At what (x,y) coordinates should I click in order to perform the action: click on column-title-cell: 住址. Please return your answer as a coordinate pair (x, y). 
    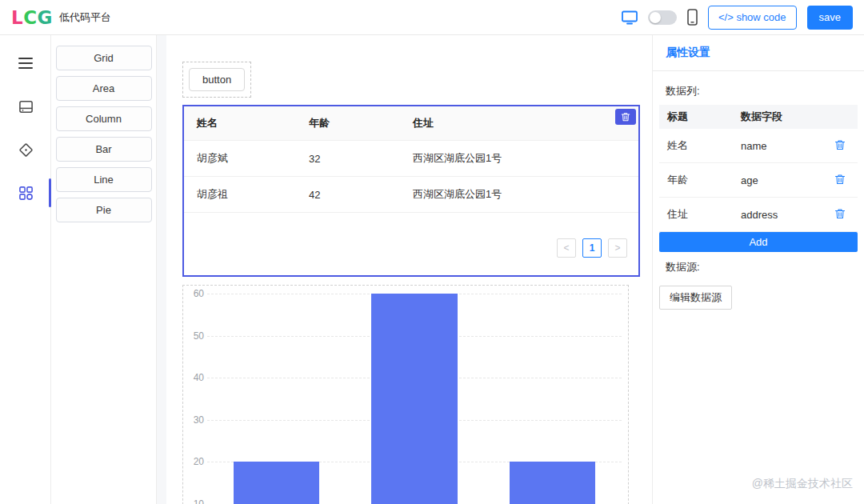
    Looking at the image, I should click on (696, 214).